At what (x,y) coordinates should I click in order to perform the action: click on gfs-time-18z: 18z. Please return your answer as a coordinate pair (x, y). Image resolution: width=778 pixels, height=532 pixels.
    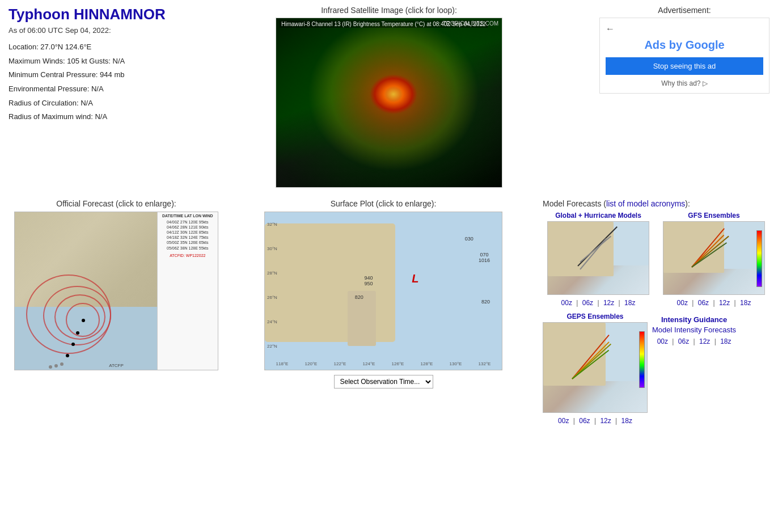
    Looking at the image, I should click on (745, 303).